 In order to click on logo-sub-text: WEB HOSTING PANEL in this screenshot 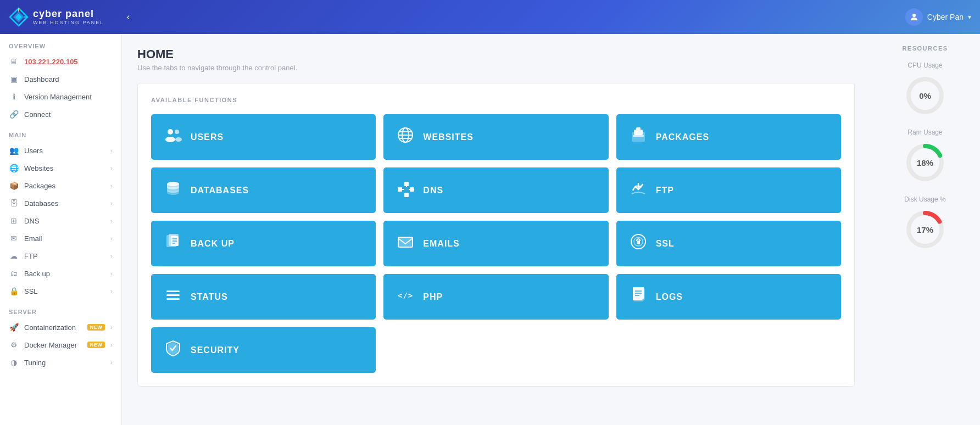, I will do `click(68, 23)`.